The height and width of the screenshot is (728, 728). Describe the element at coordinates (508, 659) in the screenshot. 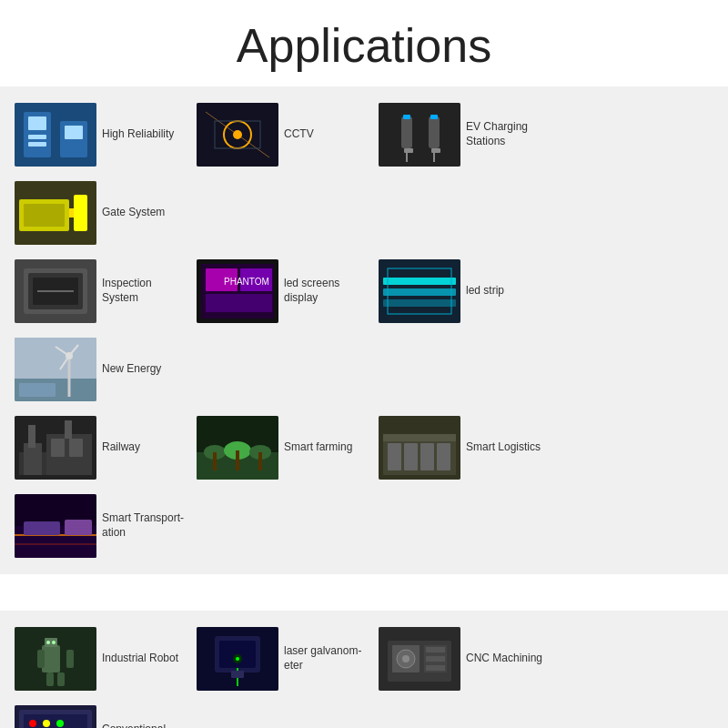

I see `app-label: CNC Machining` at that location.